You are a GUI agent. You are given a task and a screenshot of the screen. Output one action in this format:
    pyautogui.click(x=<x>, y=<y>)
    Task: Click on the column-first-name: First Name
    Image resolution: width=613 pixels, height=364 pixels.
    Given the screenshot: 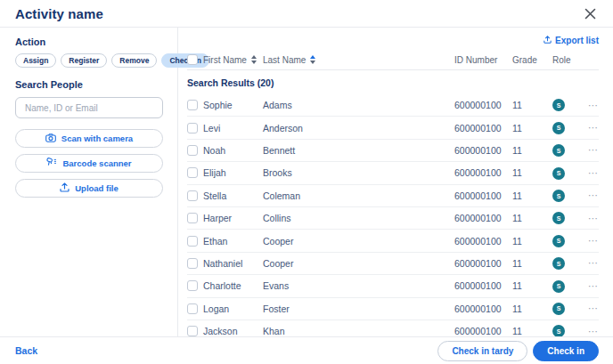 What is the action you would take?
    pyautogui.click(x=233, y=61)
    